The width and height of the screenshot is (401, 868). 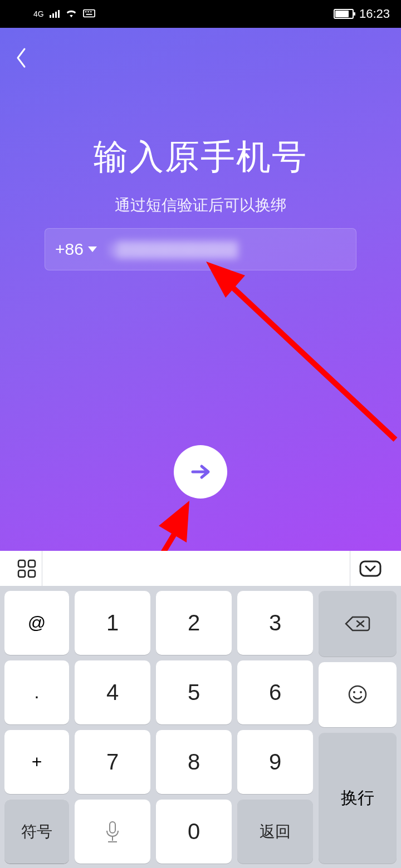 I want to click on ime-icon, so click(x=89, y=14).